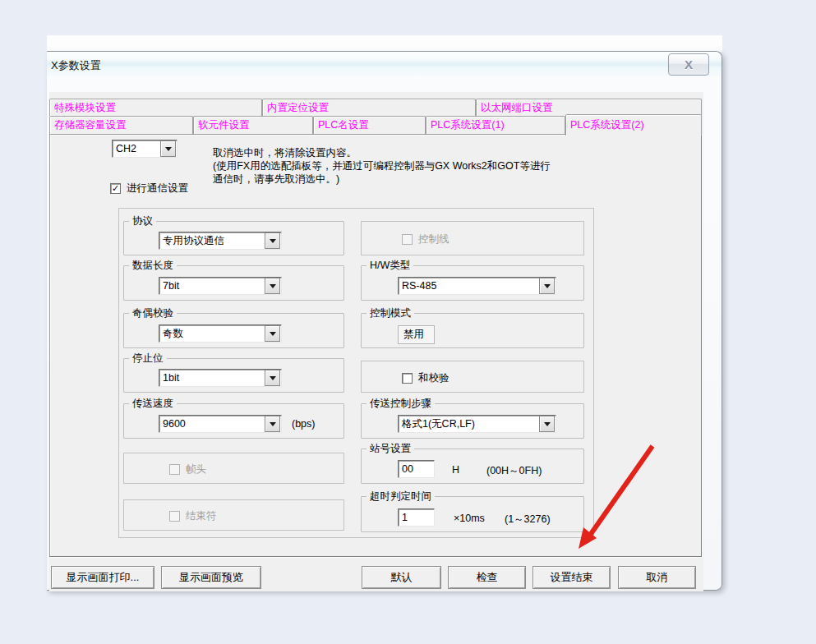 The width and height of the screenshot is (816, 644). What do you see at coordinates (273, 334) in the screenshot?
I see `parity-dropdown-button` at bounding box center [273, 334].